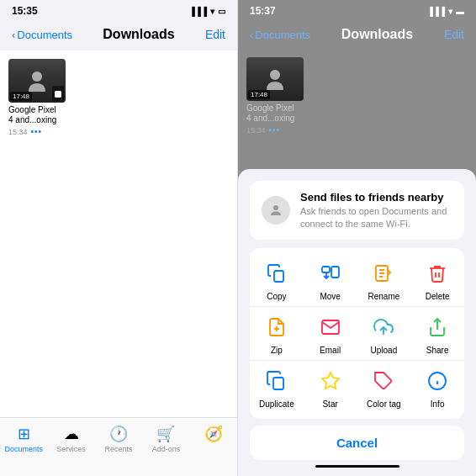 Image resolution: width=476 pixels, height=476 pixels. Describe the element at coordinates (198, 12) in the screenshot. I see `signal-icon: ▐▐▐` at that location.